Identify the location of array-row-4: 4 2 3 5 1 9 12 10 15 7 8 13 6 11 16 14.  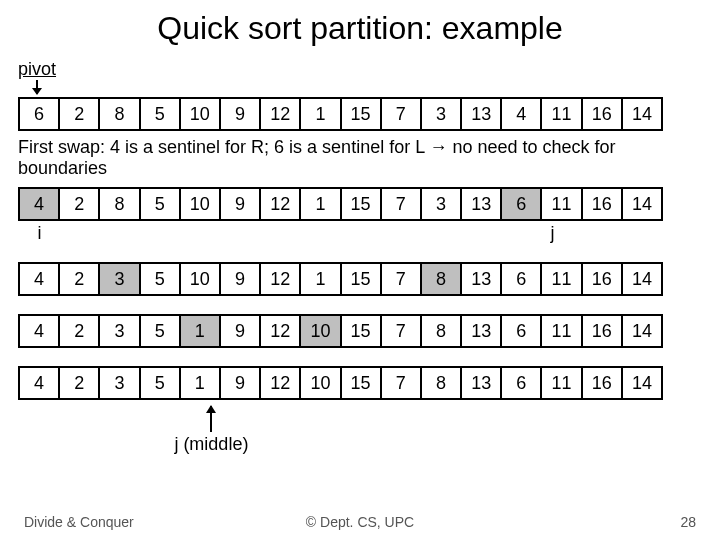
(340, 383).